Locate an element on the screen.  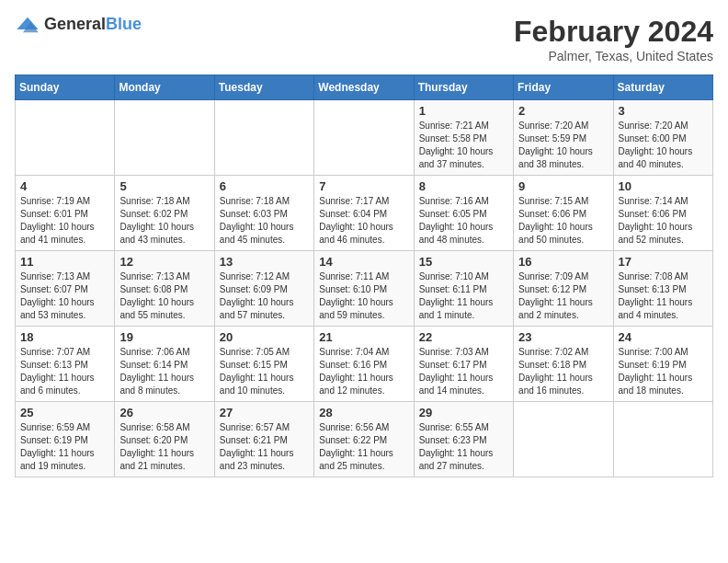
day-info: Sunrise: 7:20 AM Sunset: 6:00 PM Dayligh… is located at coordinates (664, 145).